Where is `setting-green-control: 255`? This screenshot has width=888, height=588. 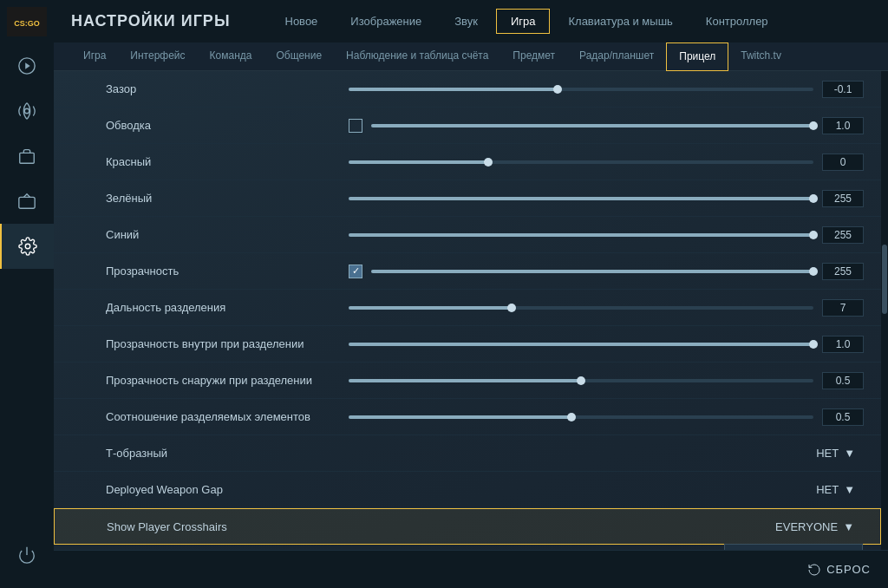
setting-green-control: 255 is located at coordinates (606, 199).